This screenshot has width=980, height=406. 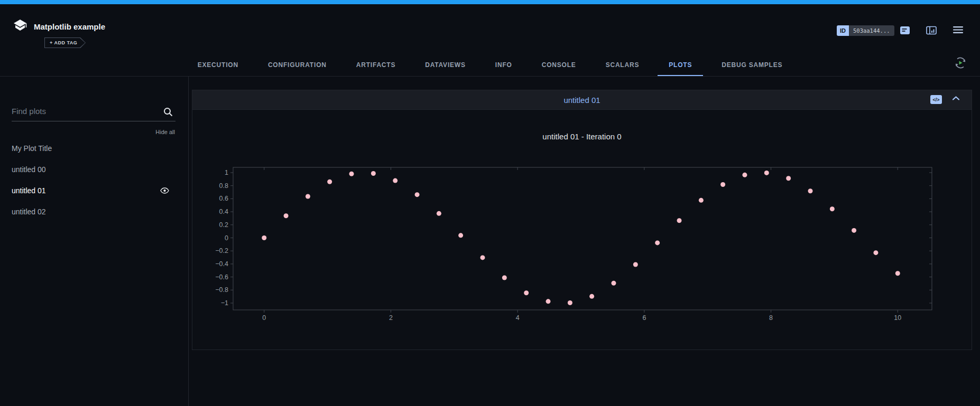 I want to click on y-tick-label: 0.6, so click(x=224, y=199).